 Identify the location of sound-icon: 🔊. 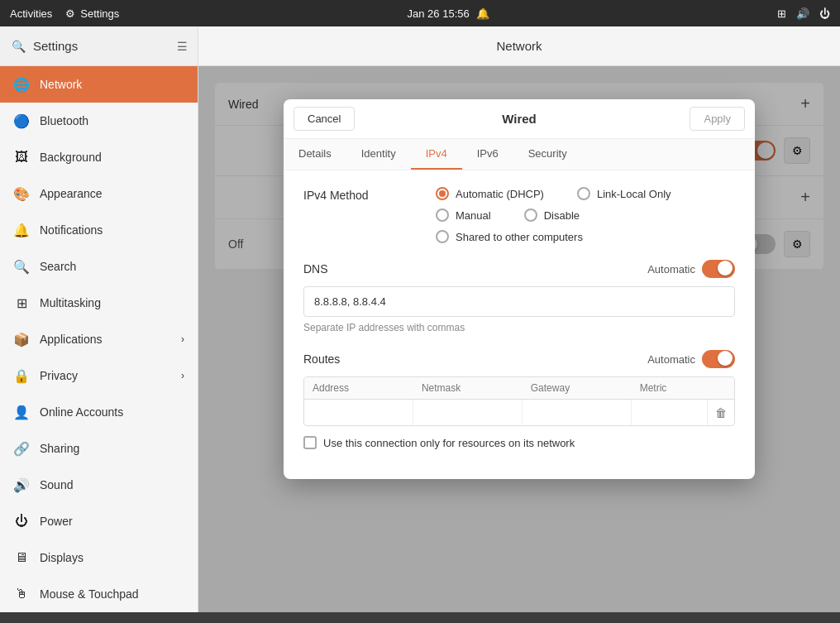
(21, 485).